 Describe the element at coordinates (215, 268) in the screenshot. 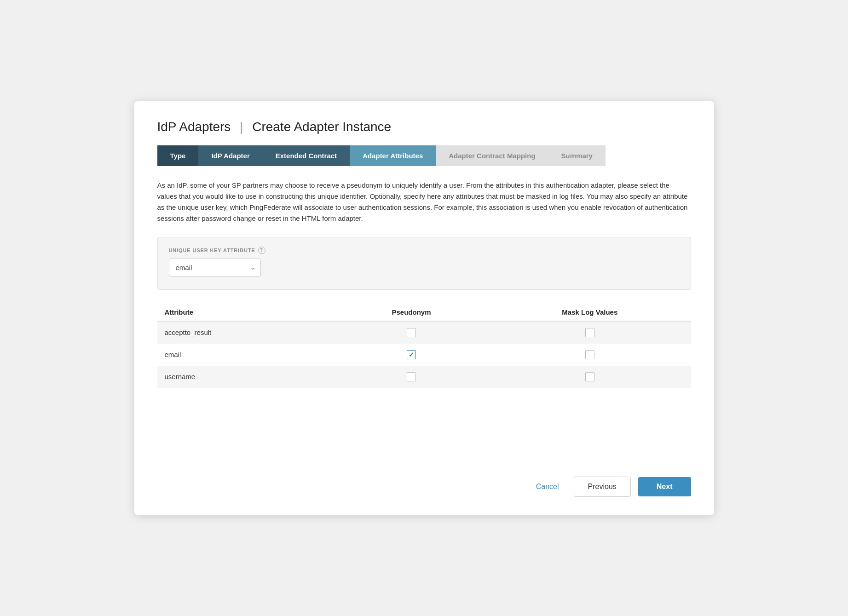

I see `unique-key-select-wrapper: email username acceptto_result ⌄` at that location.